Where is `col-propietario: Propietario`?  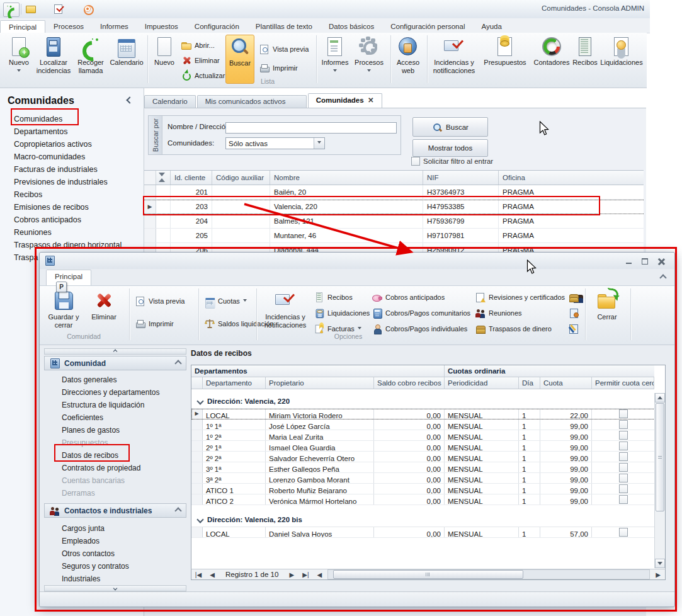
col-propietario: Propietario is located at coordinates (320, 383).